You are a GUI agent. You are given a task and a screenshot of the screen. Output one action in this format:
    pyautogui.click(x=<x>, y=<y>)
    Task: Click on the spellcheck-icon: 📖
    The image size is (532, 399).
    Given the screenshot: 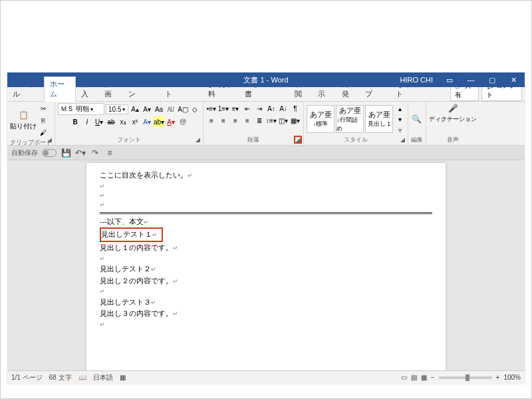 What is the action you would take?
    pyautogui.click(x=82, y=378)
    